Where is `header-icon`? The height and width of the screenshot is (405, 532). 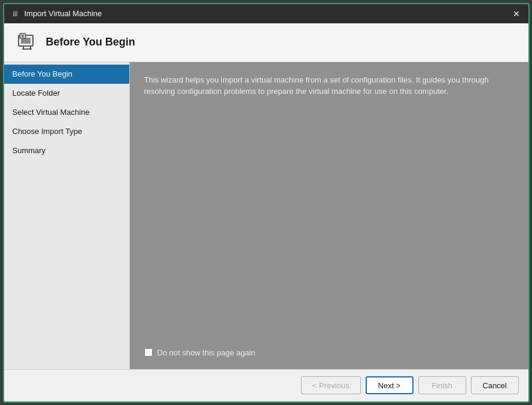 header-icon is located at coordinates (27, 42).